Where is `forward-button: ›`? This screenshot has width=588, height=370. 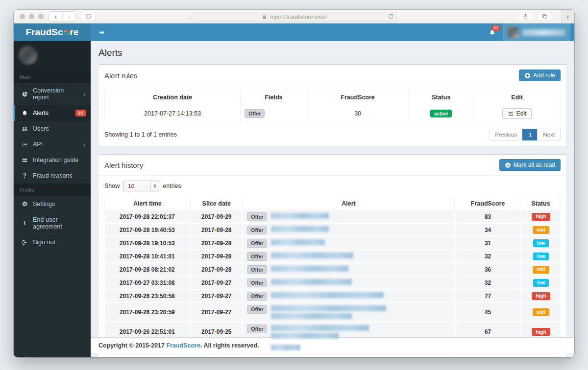 forward-button: › is located at coordinates (69, 17).